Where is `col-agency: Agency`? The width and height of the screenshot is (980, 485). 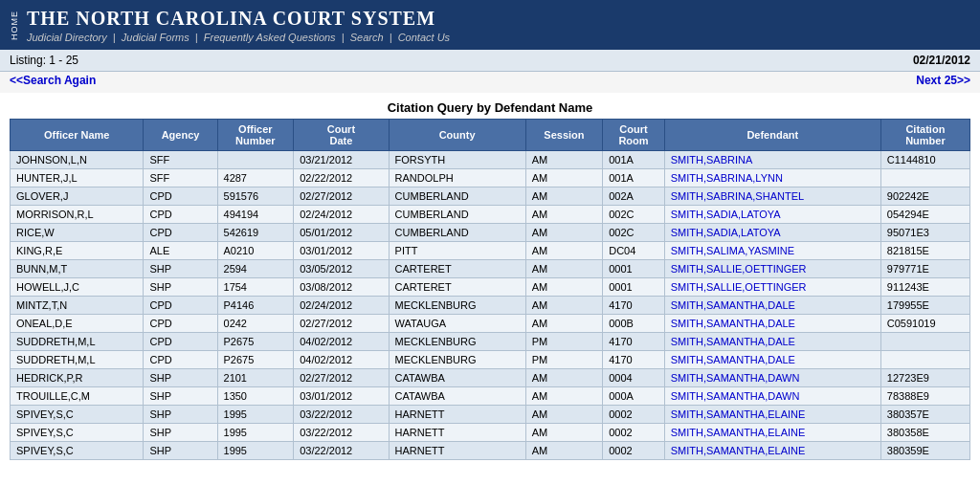
col-agency: Agency is located at coordinates (180, 136).